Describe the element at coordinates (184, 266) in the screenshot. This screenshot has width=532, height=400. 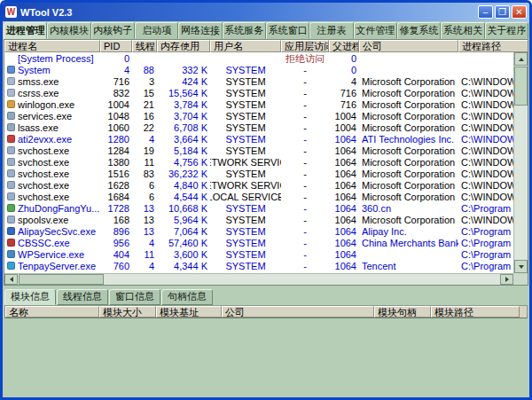
I see `process-cell: 4,344 K` at that location.